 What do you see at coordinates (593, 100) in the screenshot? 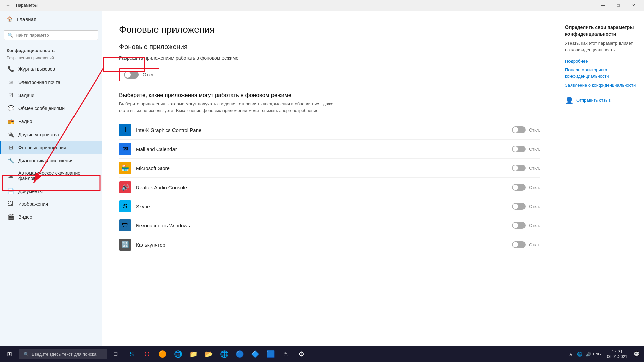
I see `feedback-label: Отправить отзыв` at bounding box center [593, 100].